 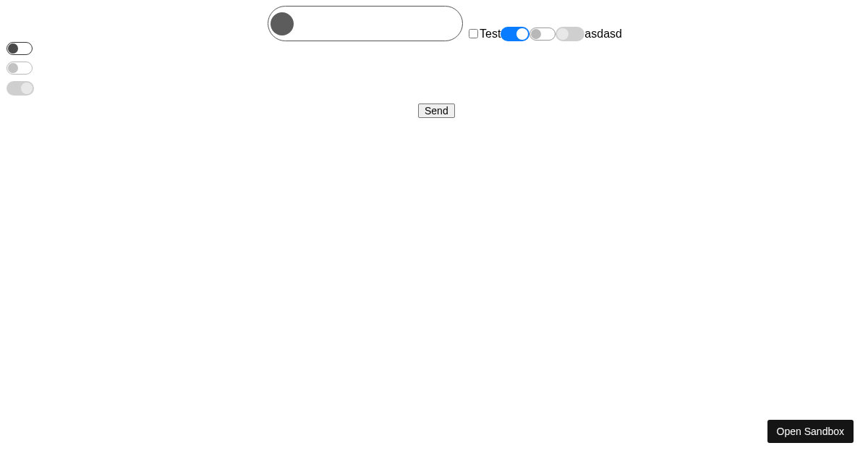 I want to click on left-toggle-stack, so click(x=20, y=69).